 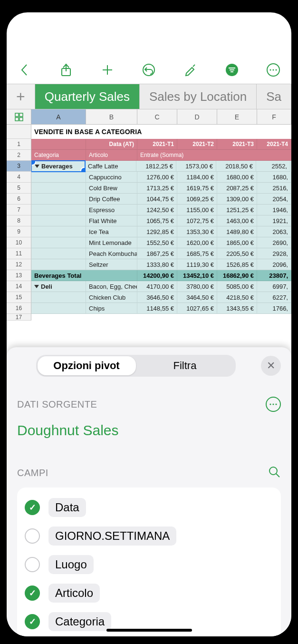 I want to click on toolbar, so click(x=149, y=70).